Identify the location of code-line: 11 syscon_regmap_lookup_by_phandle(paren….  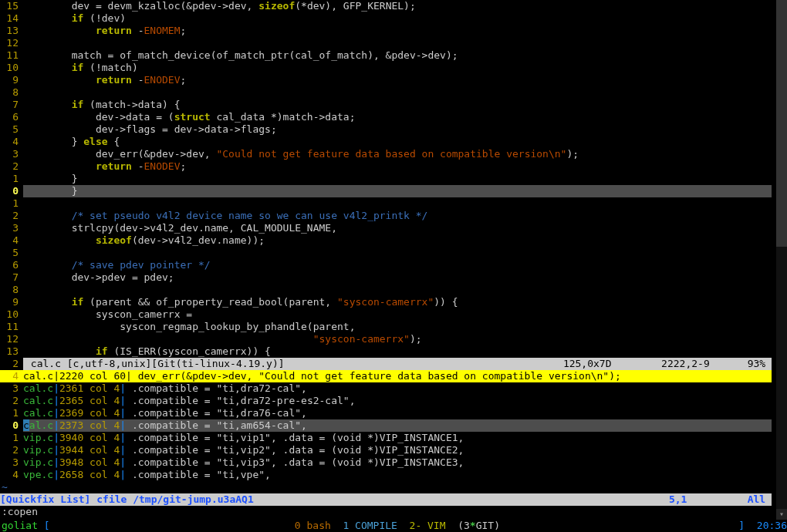
(386, 327).